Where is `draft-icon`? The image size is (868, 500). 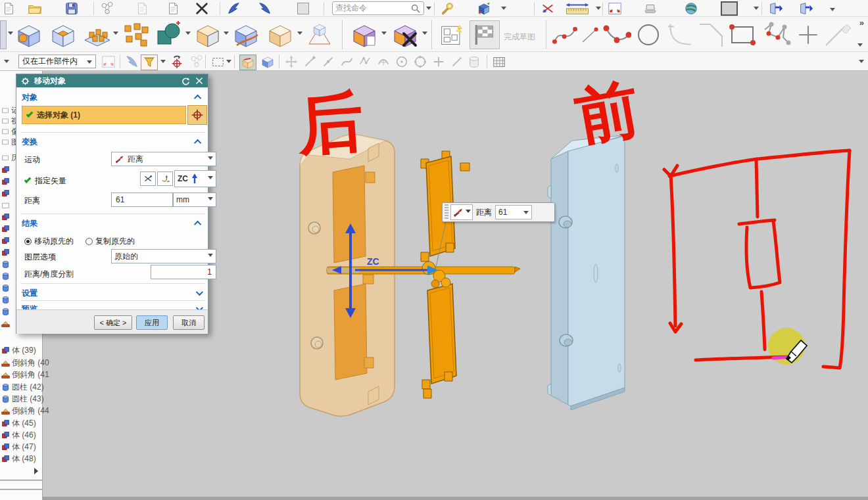 draft-icon is located at coordinates (320, 35).